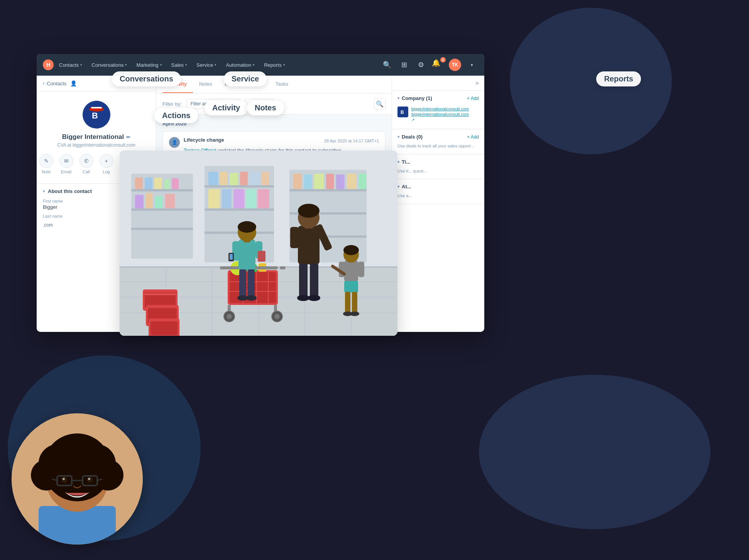 The image size is (749, 560). Describe the element at coordinates (107, 164) in the screenshot. I see `log-action: + Log` at that location.